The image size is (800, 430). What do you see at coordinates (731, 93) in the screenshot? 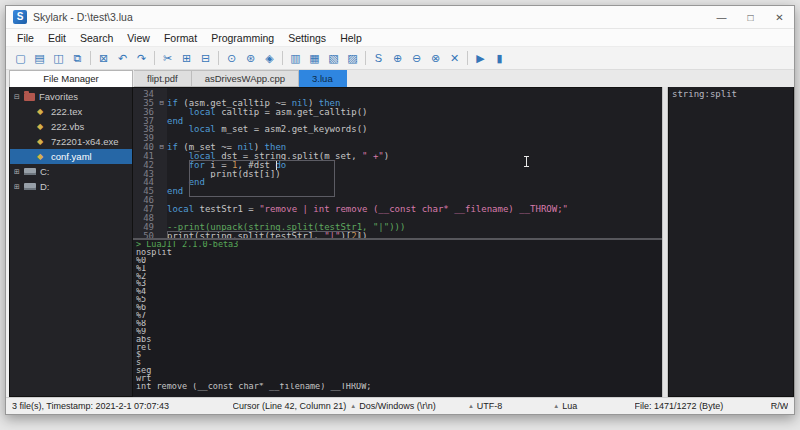
I see `function-list-entry: string:split` at bounding box center [731, 93].